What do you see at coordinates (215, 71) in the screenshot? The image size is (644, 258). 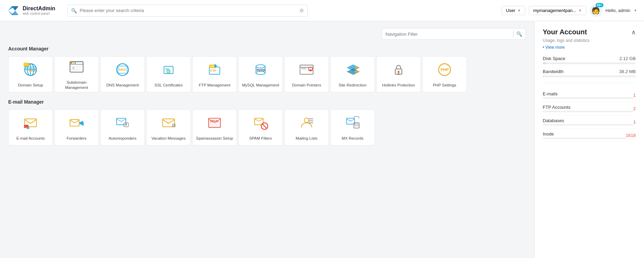 I see `card-icon-ftp: FTP` at bounding box center [215, 71].